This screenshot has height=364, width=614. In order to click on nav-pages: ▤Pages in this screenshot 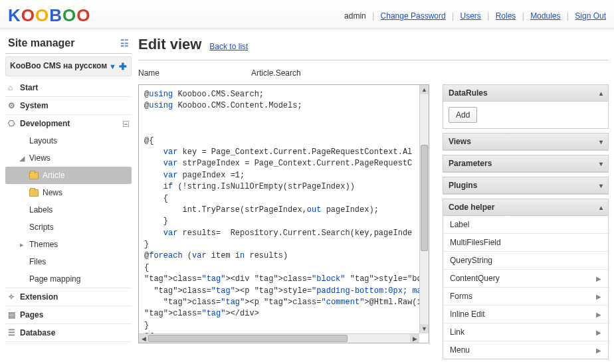, I will do `click(68, 315)`.